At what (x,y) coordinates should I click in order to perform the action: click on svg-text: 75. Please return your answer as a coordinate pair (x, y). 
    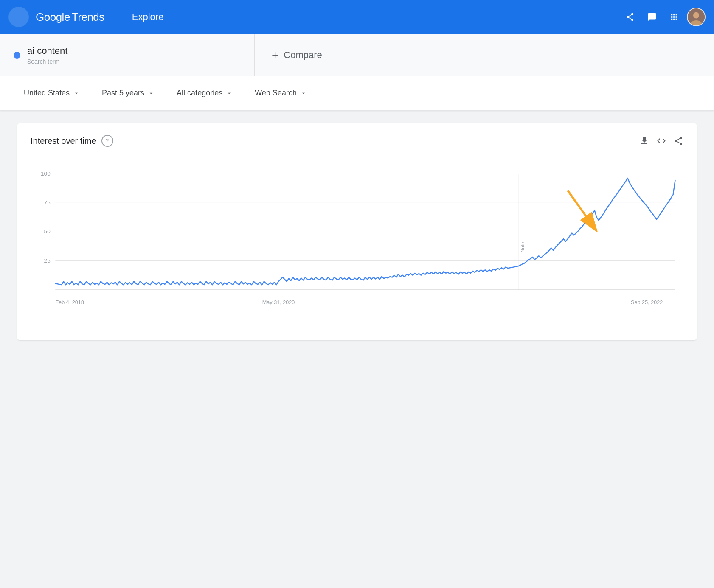
    Looking at the image, I should click on (48, 203).